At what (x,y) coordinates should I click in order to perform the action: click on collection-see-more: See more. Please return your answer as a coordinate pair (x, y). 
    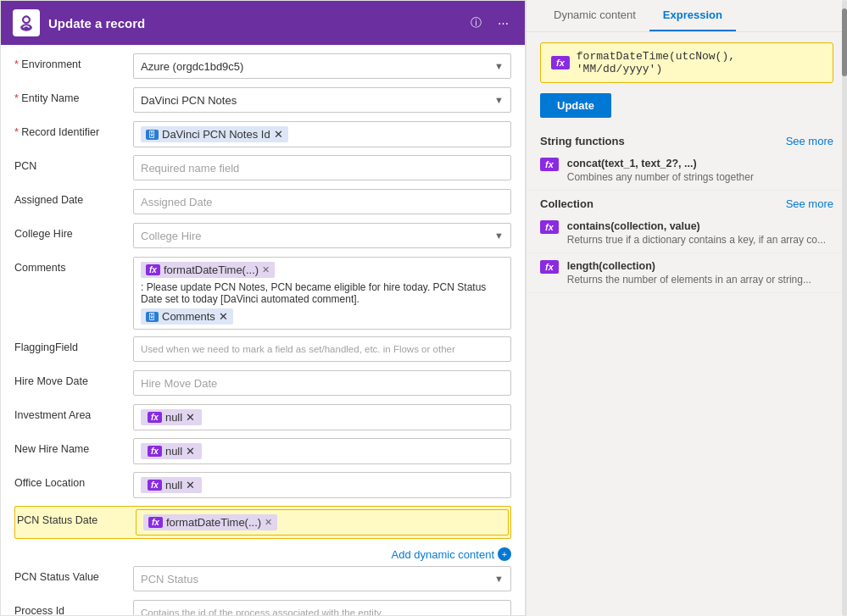
    Looking at the image, I should click on (810, 203).